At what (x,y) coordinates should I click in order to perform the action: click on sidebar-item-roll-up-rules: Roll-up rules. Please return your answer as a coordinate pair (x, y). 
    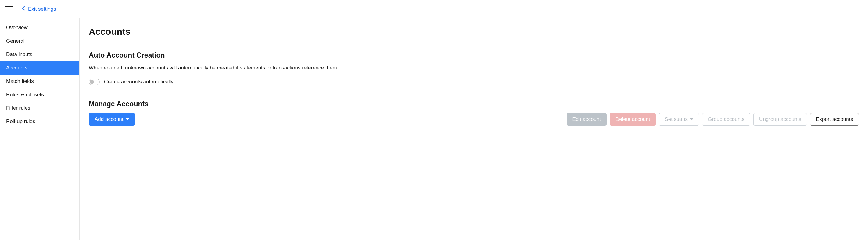
    Looking at the image, I should click on (40, 122).